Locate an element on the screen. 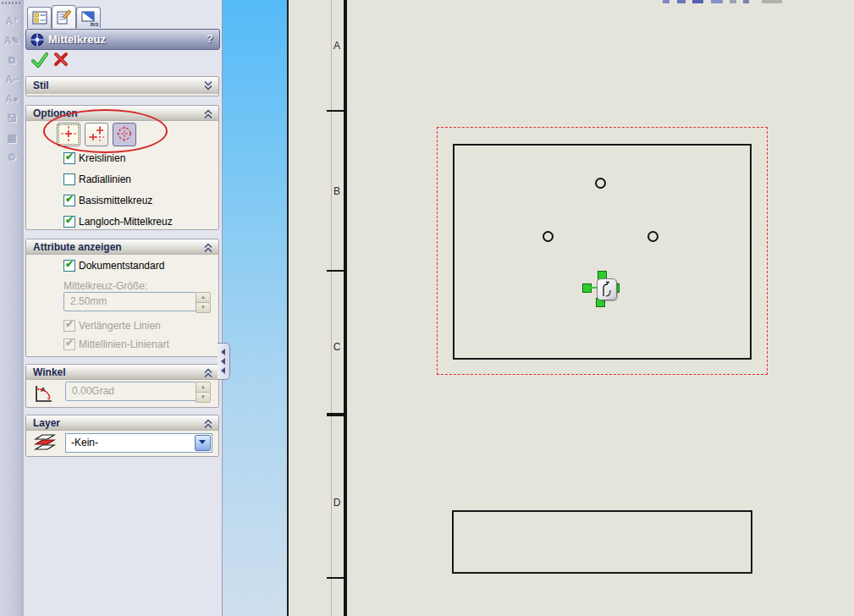 The width and height of the screenshot is (854, 616). linear-center-mark-button is located at coordinates (96, 135).